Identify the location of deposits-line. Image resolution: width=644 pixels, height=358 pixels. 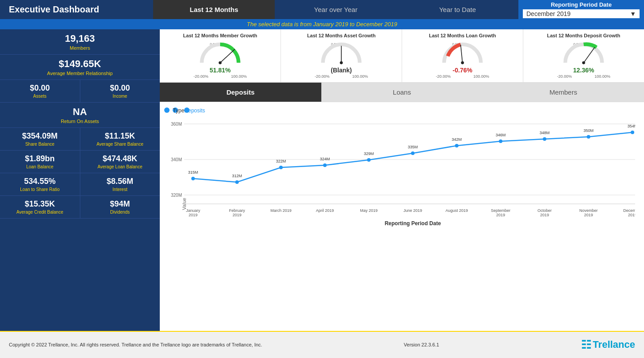
(413, 157).